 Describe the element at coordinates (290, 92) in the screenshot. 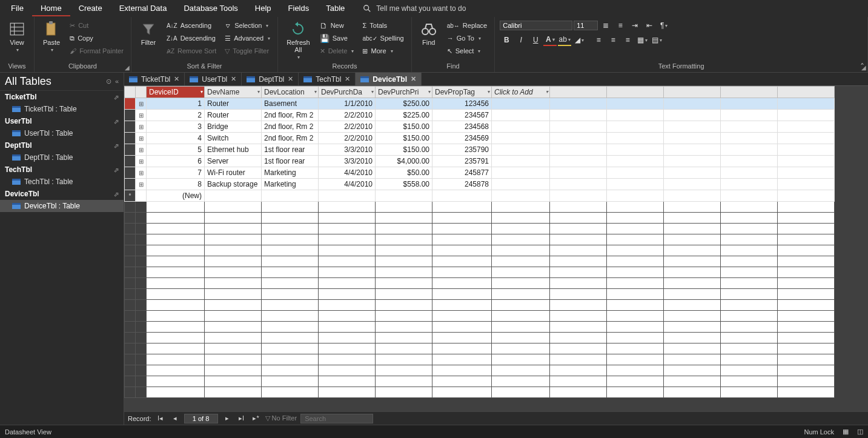

I see `column-header-devlocation: DevLocation▾` at that location.